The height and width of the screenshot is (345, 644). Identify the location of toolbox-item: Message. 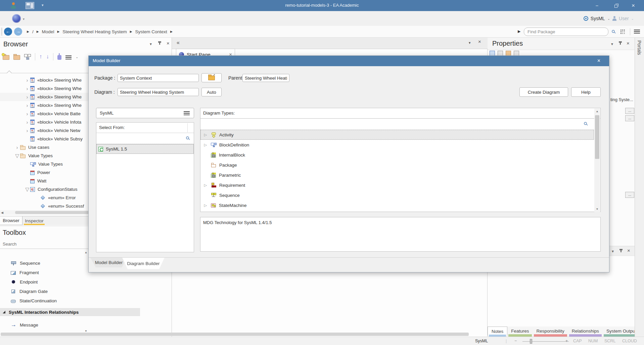
(86, 325).